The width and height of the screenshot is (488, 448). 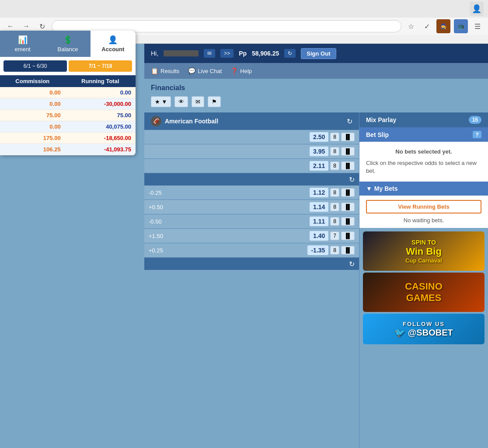 I want to click on my-bets-arrow: ▼, so click(x=369, y=189).